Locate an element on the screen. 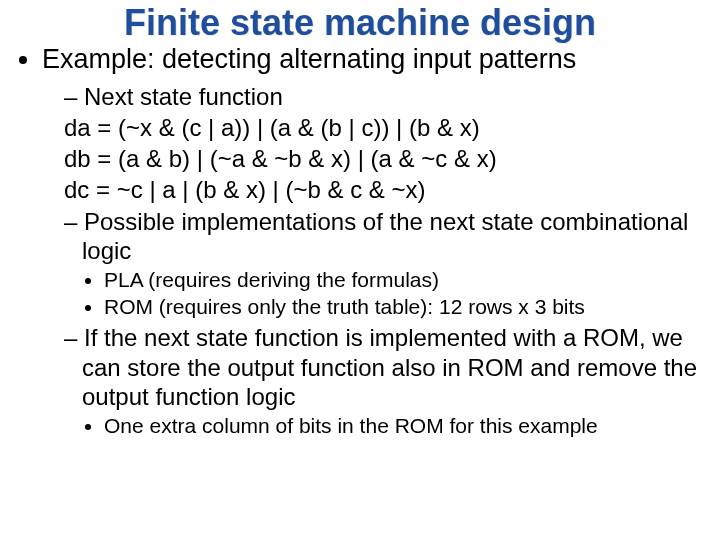 The width and height of the screenshot is (720, 540). equation-db: db = (a & b) | (~a & ~b & x) | (a & ~c &… is located at coordinates (382, 158).